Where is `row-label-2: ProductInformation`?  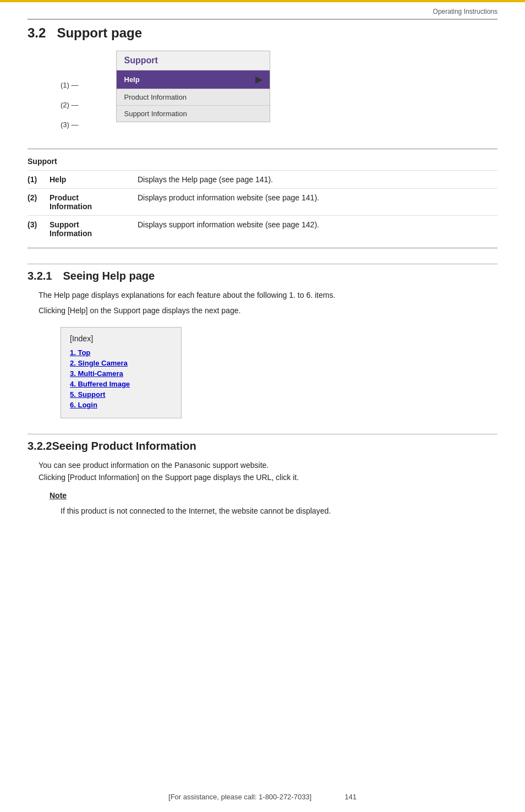 row-label-2: ProductInformation is located at coordinates (94, 202).